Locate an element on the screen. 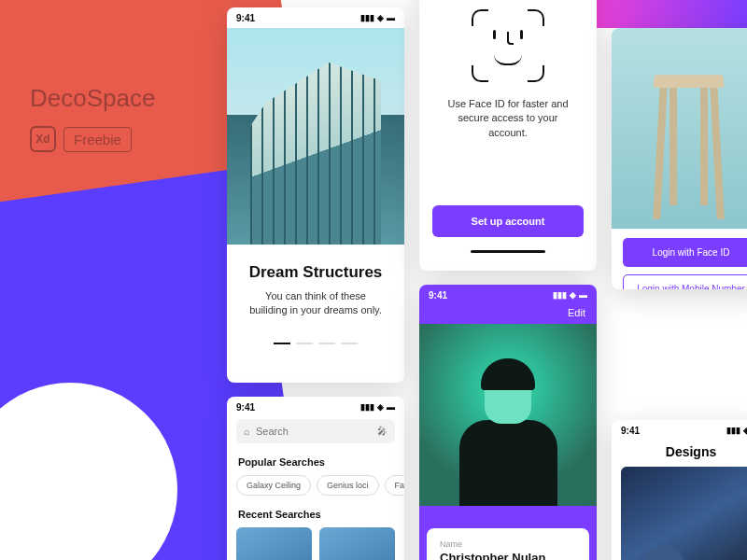  hero-image-building is located at coordinates (316, 136).